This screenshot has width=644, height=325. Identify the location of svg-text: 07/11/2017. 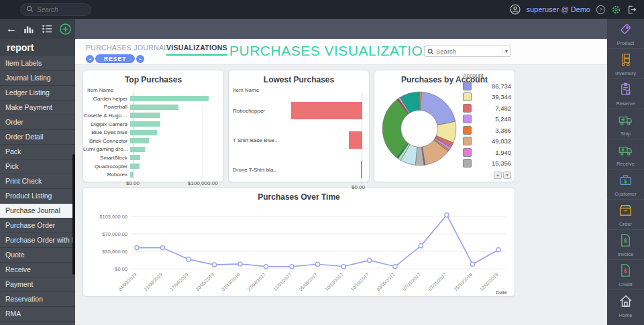
(412, 281).